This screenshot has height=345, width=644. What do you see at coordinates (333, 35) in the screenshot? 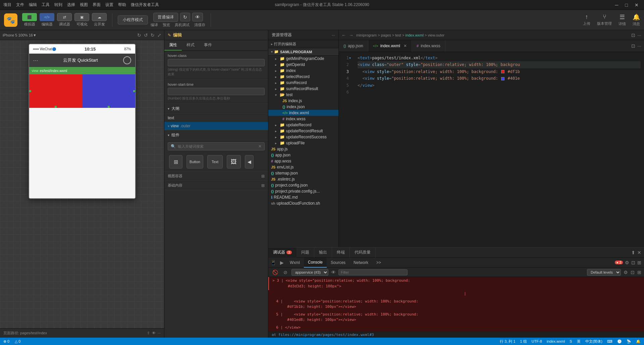
I see `filetree-more-icon: ···` at bounding box center [333, 35].